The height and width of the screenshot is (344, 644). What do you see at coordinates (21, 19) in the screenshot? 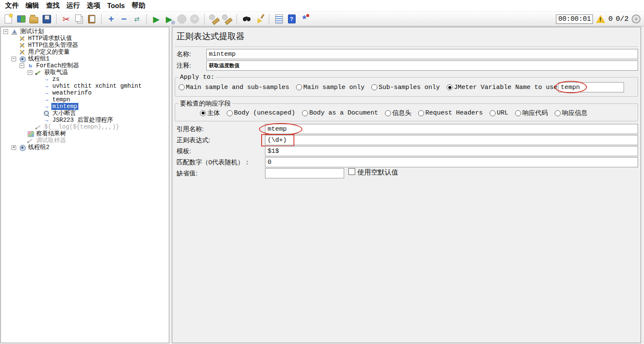
I see `templates-icon` at bounding box center [21, 19].